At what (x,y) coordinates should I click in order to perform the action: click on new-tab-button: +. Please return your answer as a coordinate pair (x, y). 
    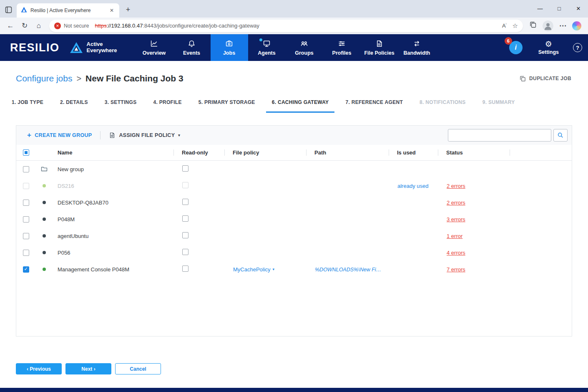
    Looking at the image, I should click on (128, 10).